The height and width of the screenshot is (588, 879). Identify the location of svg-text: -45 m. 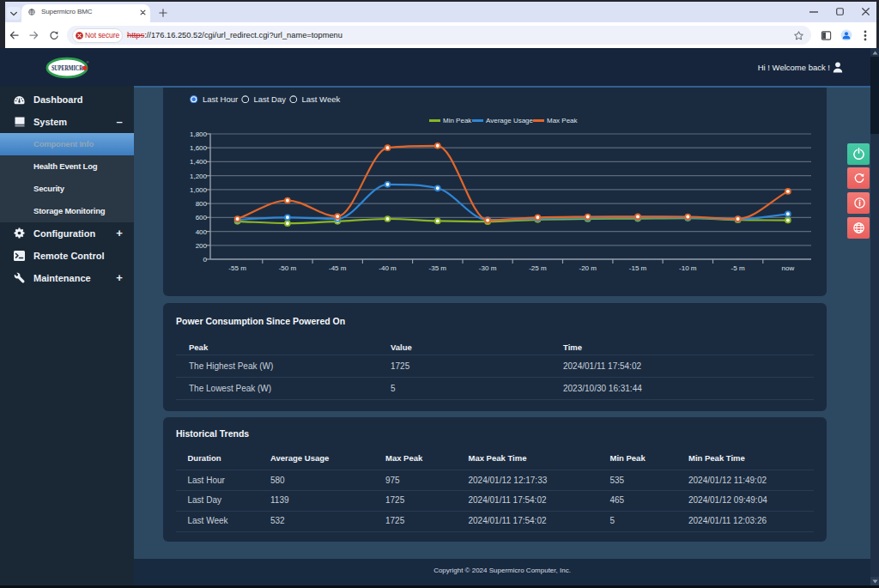
(338, 268).